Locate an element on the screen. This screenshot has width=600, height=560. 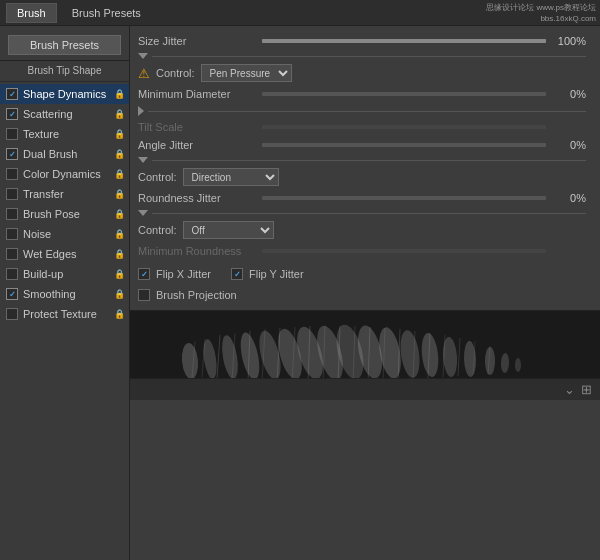
sidebar-label-brush-pose: Brush Pose is located at coordinates (68, 214).